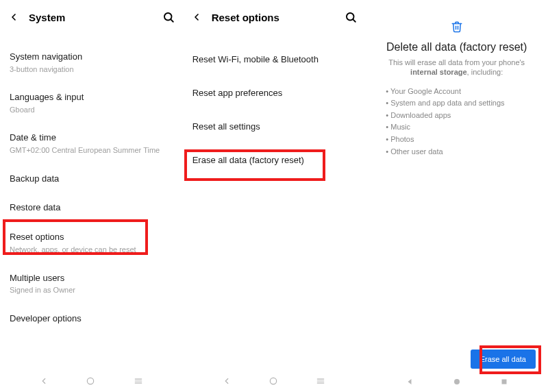 This screenshot has height=392, width=548. Describe the element at coordinates (92, 319) in the screenshot. I see `item-developer-options: Developer options` at that location.